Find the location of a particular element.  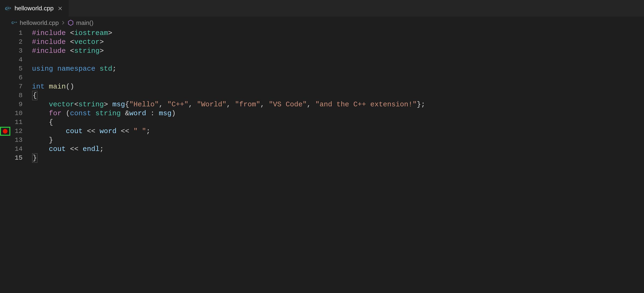

code-line: 8{ is located at coordinates (322, 96).